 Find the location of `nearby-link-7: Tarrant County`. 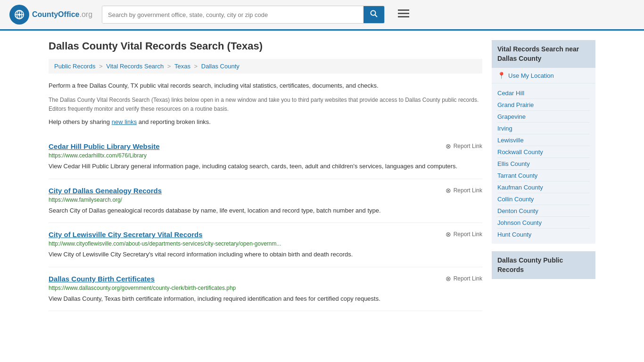

nearby-link-7: Tarrant County is located at coordinates (518, 175).